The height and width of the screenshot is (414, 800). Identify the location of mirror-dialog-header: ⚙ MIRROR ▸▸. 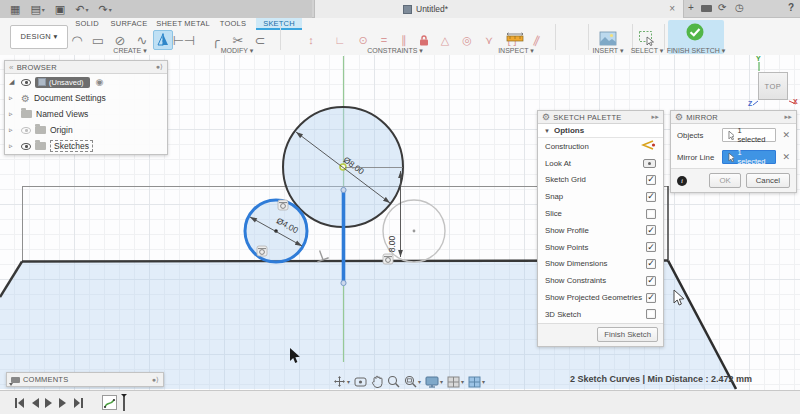
(734, 118).